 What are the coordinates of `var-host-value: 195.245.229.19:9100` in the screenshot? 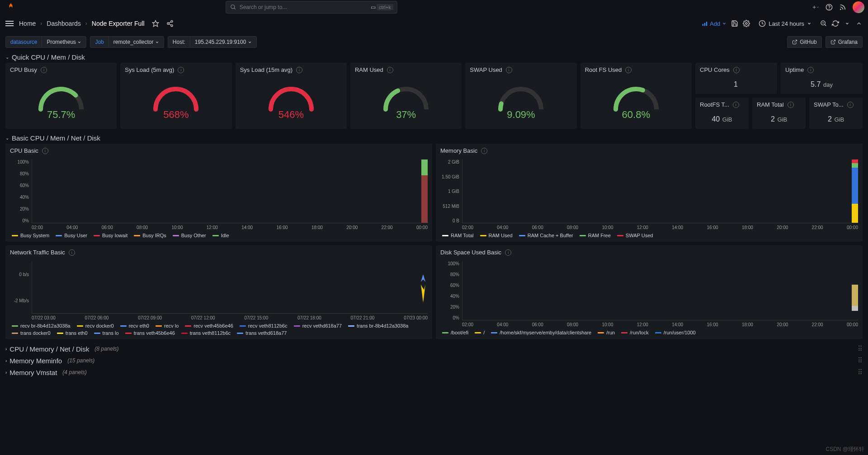 It's located at (223, 42).